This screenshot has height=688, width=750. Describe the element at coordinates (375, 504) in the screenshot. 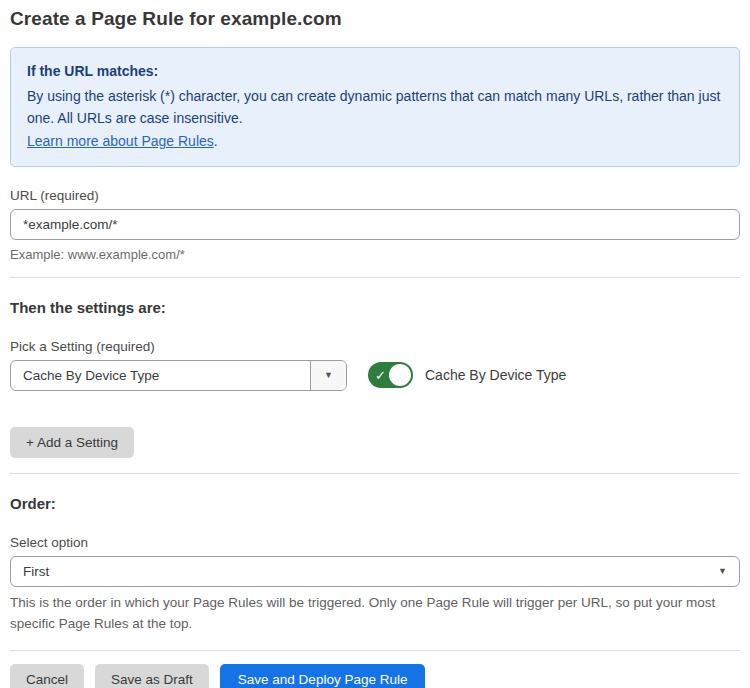

I see `order-section-heading: Order:` at that location.